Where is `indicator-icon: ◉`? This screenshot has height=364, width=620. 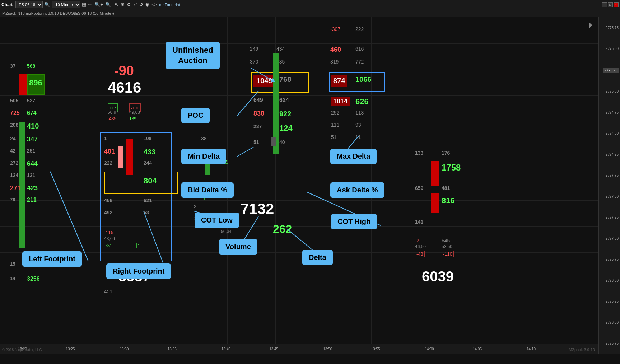 indicator-icon: ◉ is located at coordinates (147, 4).